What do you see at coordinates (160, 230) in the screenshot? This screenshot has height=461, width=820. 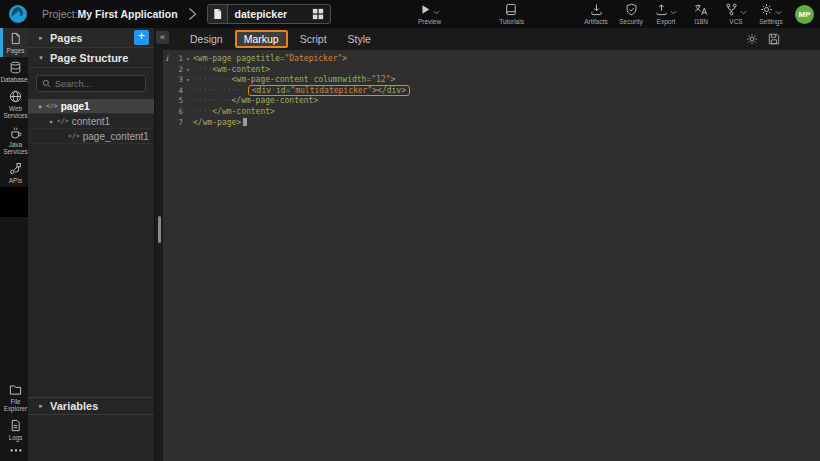 I see `scrollbar-thumb` at bounding box center [160, 230].